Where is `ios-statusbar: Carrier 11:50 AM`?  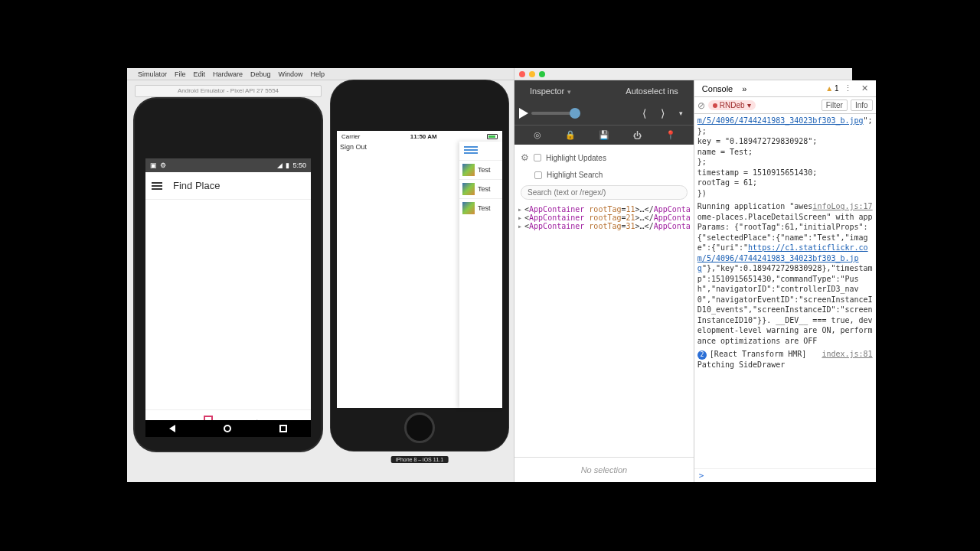 ios-statusbar: Carrier 11:50 AM is located at coordinates (420, 136).